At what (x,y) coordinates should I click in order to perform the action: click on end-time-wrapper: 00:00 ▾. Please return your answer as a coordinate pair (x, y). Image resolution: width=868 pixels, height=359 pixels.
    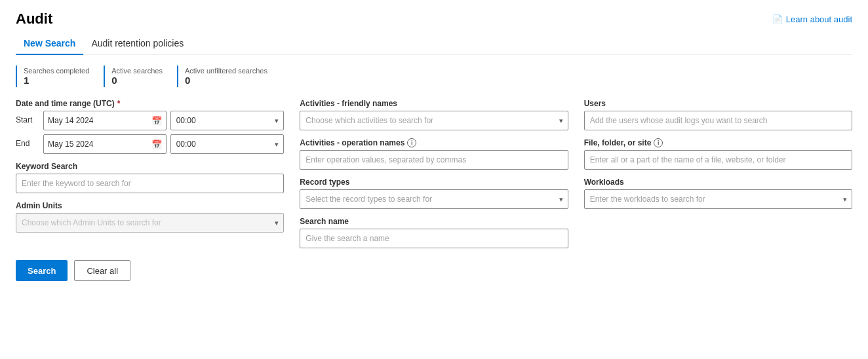
    Looking at the image, I should click on (227, 144).